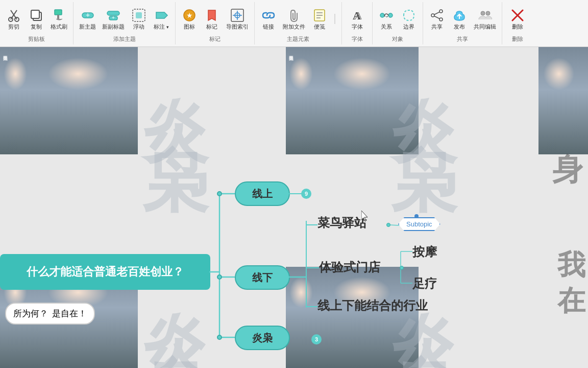 The height and width of the screenshot is (368, 588). Describe the element at coordinates (215, 40) in the screenshot. I see `marker-group-label: 标记` at that location.